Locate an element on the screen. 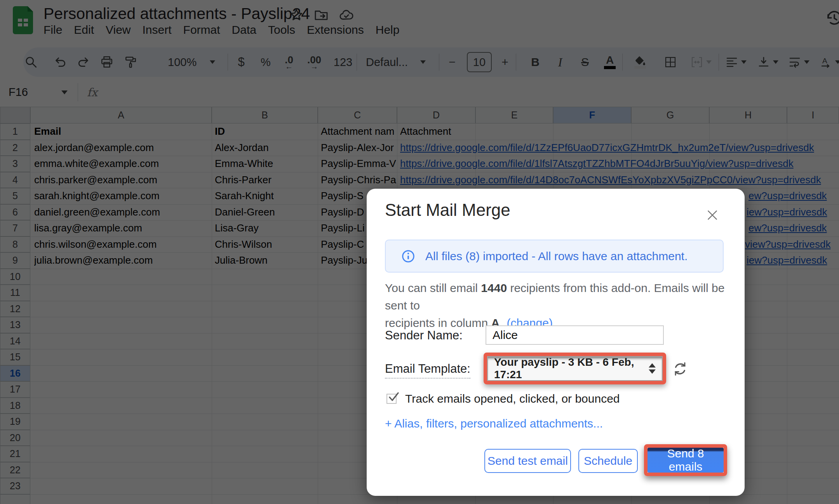 Image resolution: width=839 pixels, height=504 pixels. select-spinner-icon is located at coordinates (652, 369).